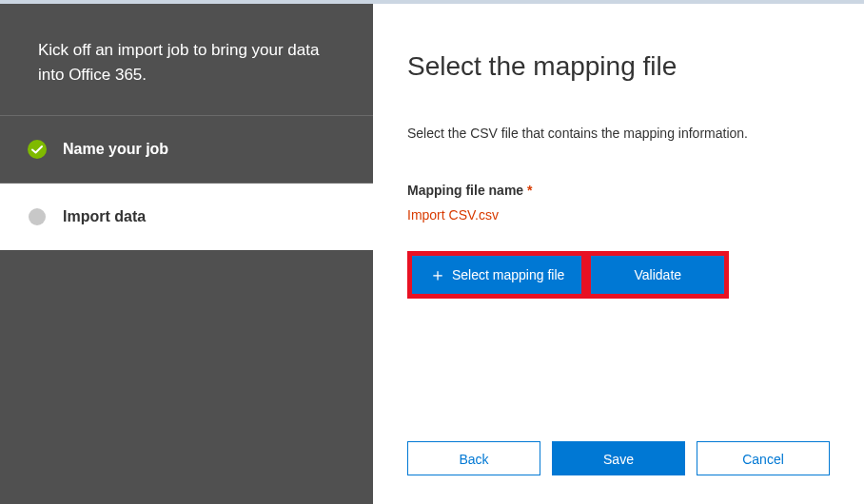  What do you see at coordinates (529, 190) in the screenshot?
I see `required-indicator: *` at bounding box center [529, 190].